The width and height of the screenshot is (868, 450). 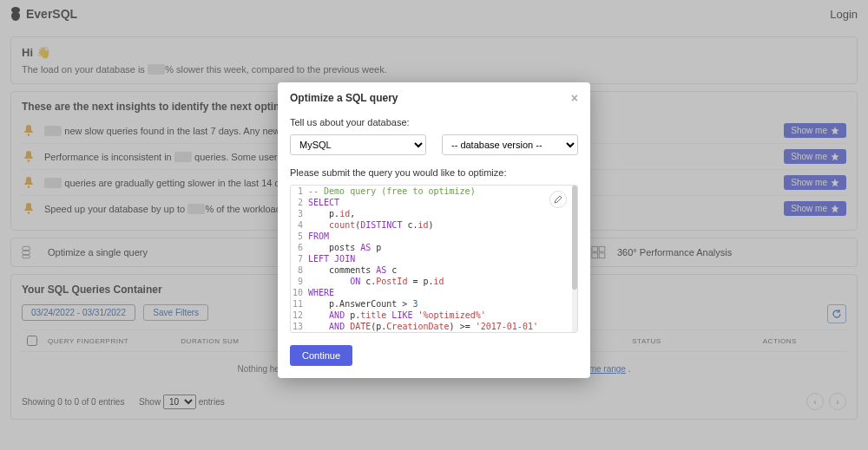 What do you see at coordinates (558, 199) in the screenshot?
I see `pencil-icon` at bounding box center [558, 199].